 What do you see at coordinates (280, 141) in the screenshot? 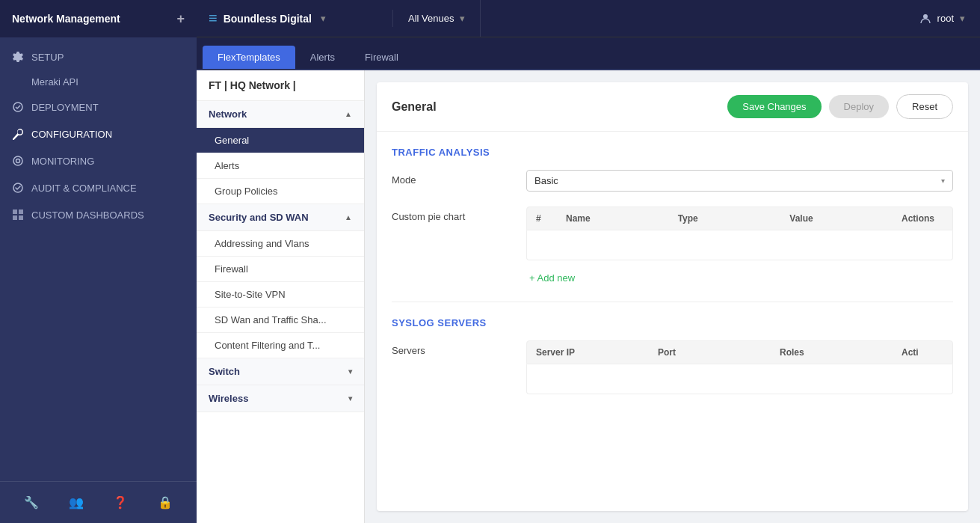
I see `section-item-general: General` at bounding box center [280, 141].